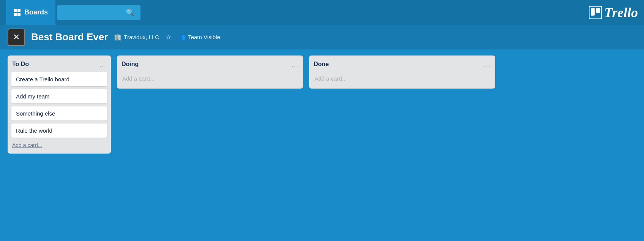  What do you see at coordinates (59, 79) in the screenshot?
I see `card-create-trello-board: Create a Trello board` at bounding box center [59, 79].